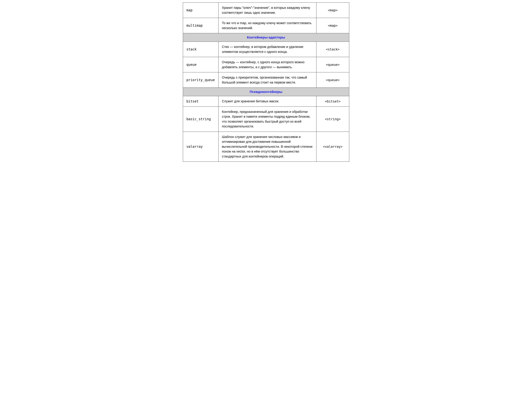 This screenshot has width=532, height=399. I want to click on container-name: priority_queue, so click(201, 80).